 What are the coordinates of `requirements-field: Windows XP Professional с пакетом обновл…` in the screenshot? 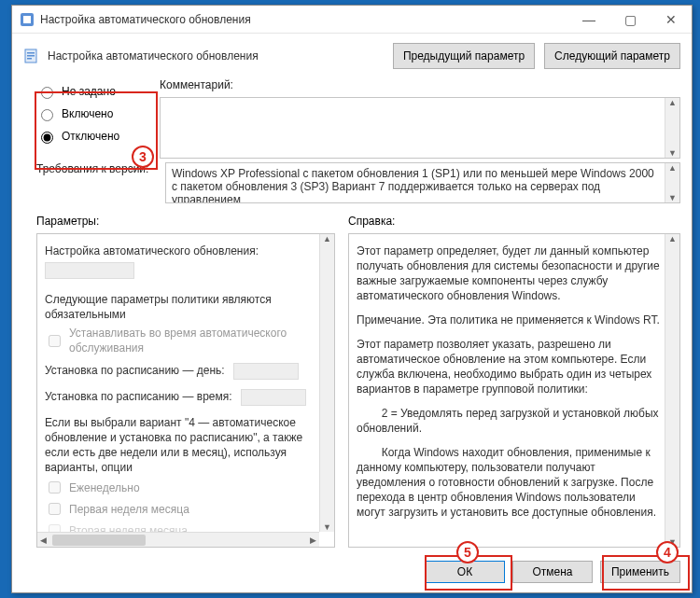 It's located at (423, 183).